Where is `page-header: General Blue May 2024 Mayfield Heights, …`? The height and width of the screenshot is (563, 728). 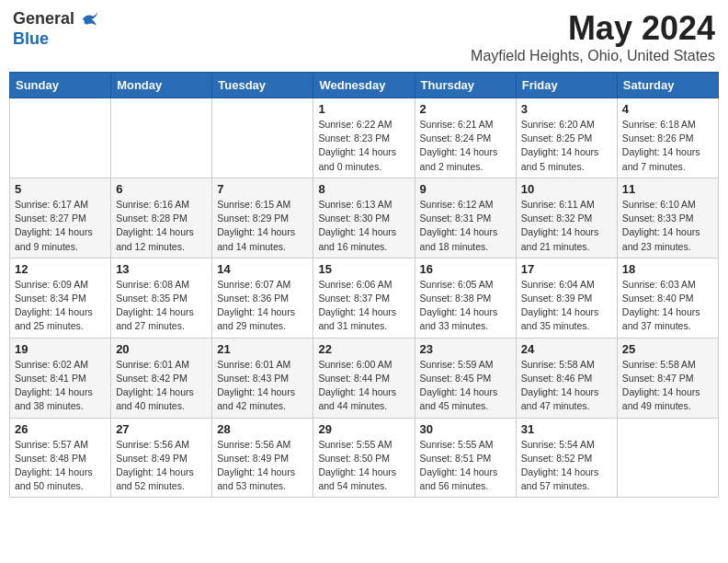
page-header: General Blue May 2024 Mayfield Heights, … is located at coordinates (364, 37).